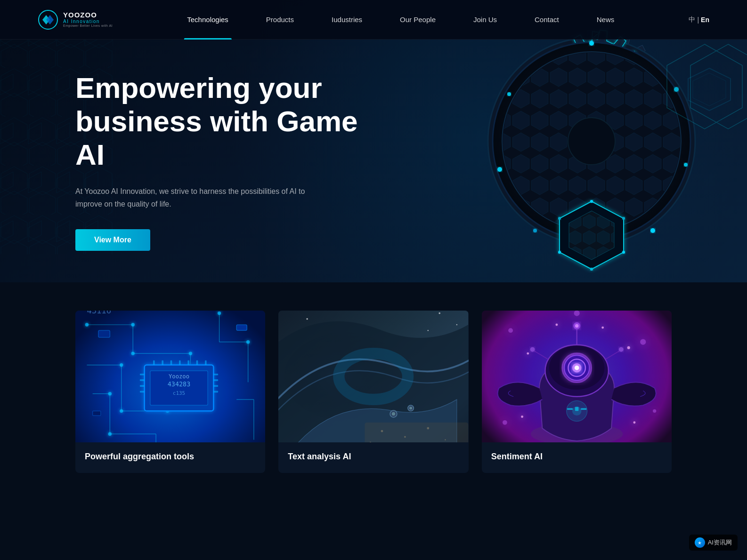 The height and width of the screenshot is (560, 747). What do you see at coordinates (193, 198) in the screenshot?
I see `hero-description: At Yoozoo AI Innovation, we strive to ha…` at bounding box center [193, 198].